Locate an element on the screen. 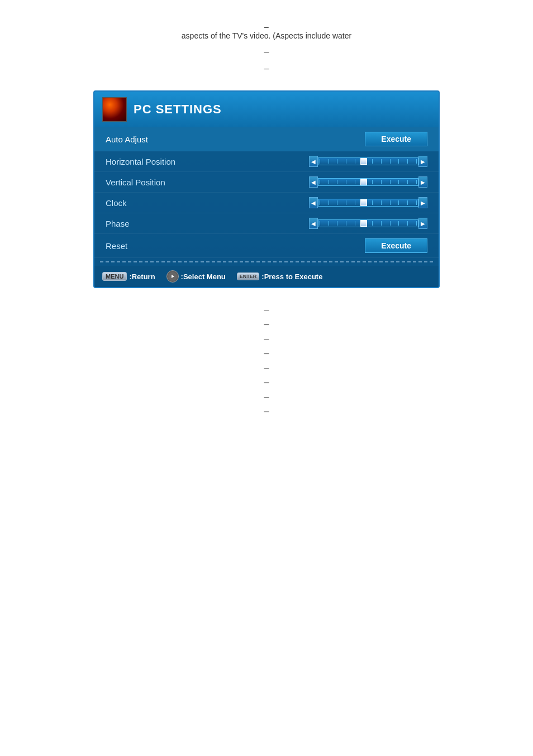  vertical-right-btn: ▶ is located at coordinates (423, 182).